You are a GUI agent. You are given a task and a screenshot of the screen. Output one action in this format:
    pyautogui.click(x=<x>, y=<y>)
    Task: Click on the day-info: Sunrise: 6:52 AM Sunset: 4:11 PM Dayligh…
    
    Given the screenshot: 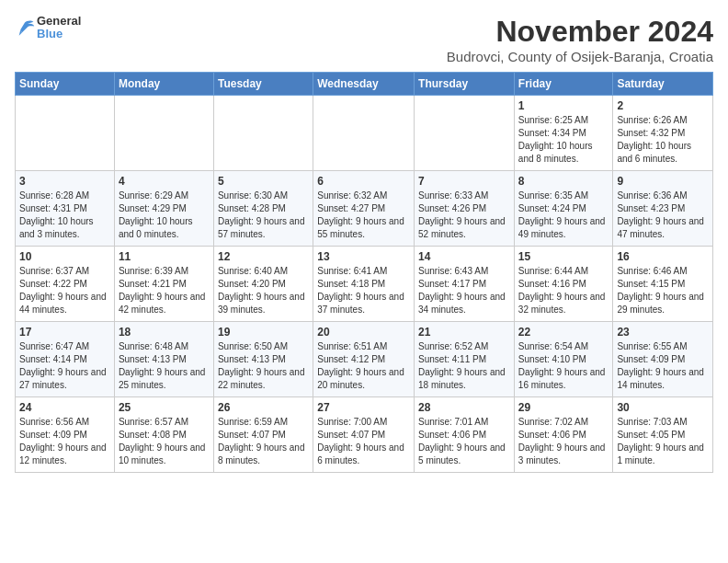 What is the action you would take?
    pyautogui.click(x=464, y=366)
    